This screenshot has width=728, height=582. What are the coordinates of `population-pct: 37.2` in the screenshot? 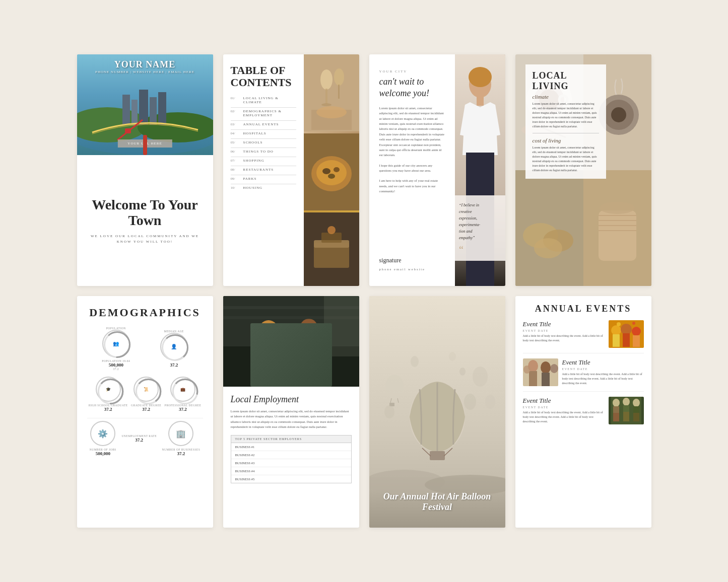 It's located at (116, 369).